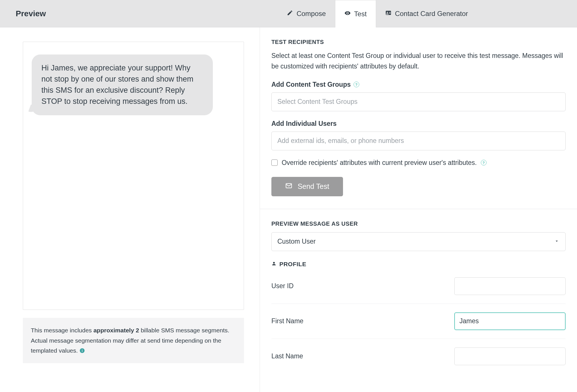 This screenshot has height=392, width=577. Describe the element at coordinates (290, 14) in the screenshot. I see `pencil-icon` at that location.